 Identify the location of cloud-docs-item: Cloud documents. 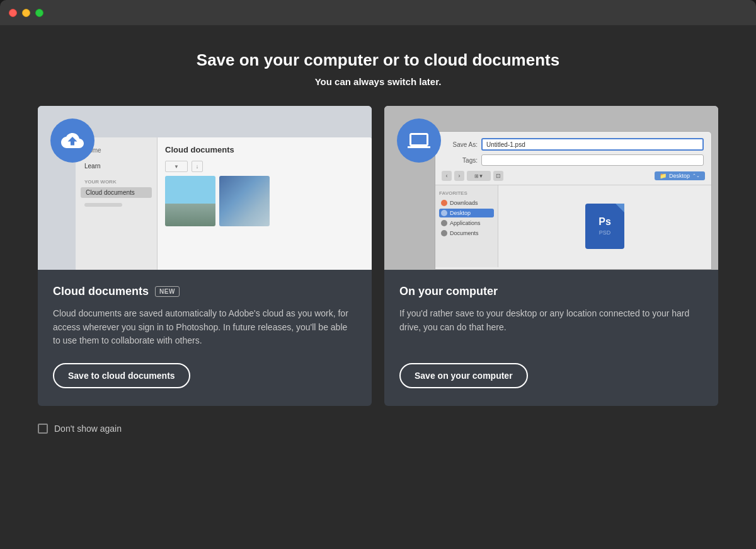
(116, 193).